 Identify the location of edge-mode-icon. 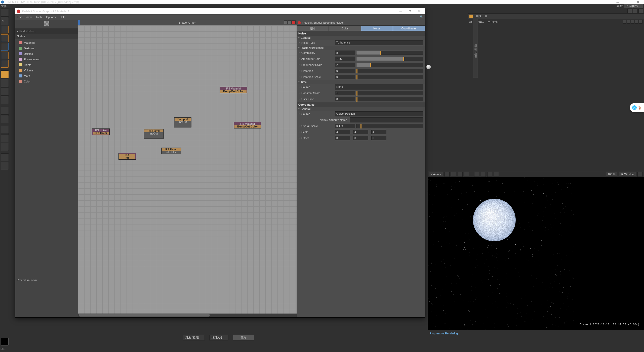
(5, 100).